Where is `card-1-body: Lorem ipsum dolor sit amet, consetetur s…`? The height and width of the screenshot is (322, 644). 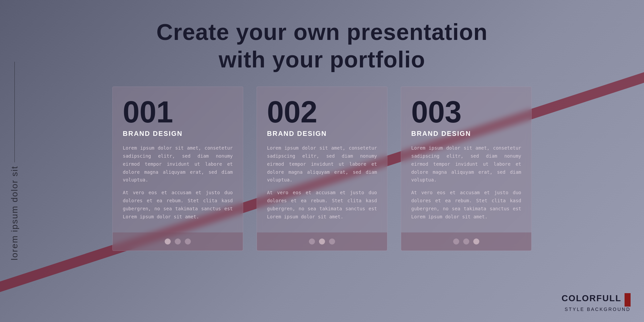
card-1-body: Lorem ipsum dolor sit amet, consetetur s… is located at coordinates (178, 185).